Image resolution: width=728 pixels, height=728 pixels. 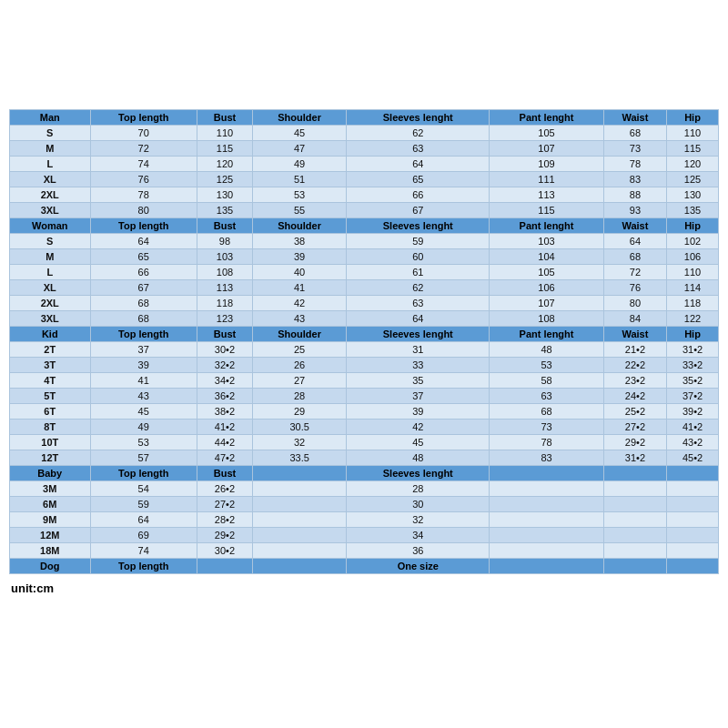 What do you see at coordinates (547, 288) in the screenshot?
I see `table-cell: 106` at bounding box center [547, 288].